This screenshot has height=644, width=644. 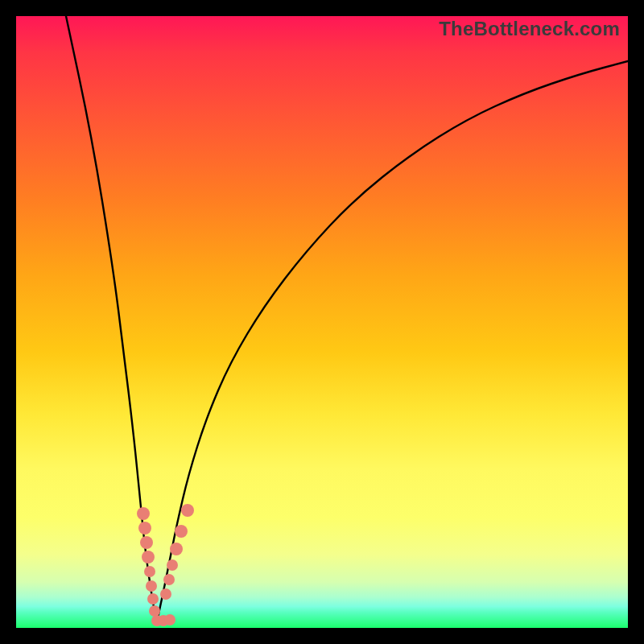 I want to click on watermark-text: TheBottleneck.com, so click(x=530, y=29).